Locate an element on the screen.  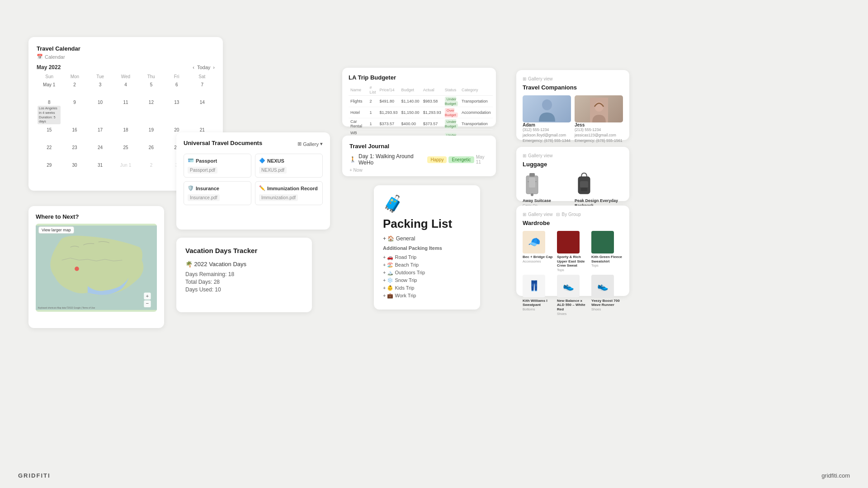
journal-new: + Now is located at coordinates (419, 170).